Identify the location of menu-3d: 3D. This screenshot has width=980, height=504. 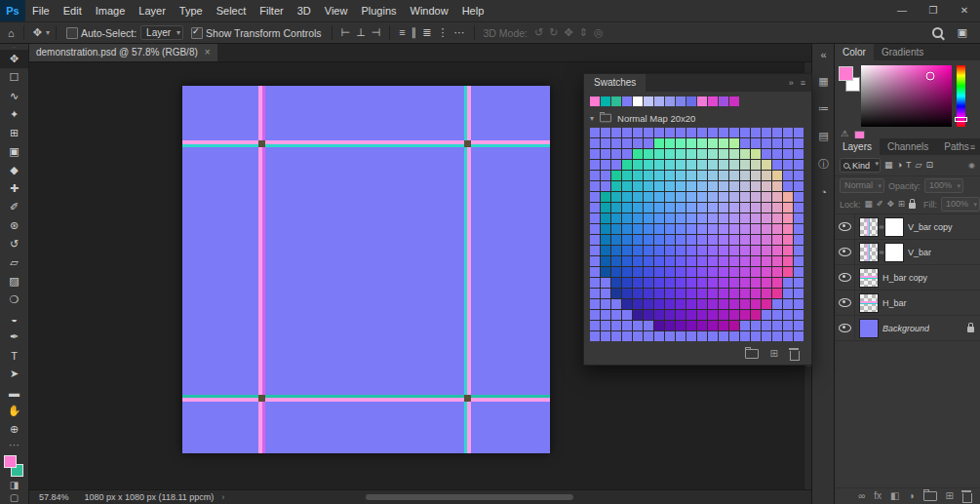
(304, 11).